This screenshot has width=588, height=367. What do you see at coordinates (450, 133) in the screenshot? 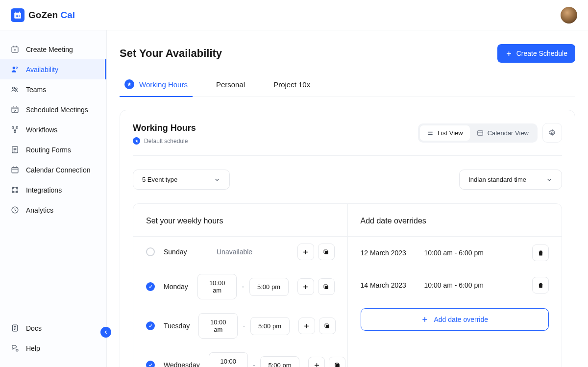
I see `toggle-label: List View` at bounding box center [450, 133].